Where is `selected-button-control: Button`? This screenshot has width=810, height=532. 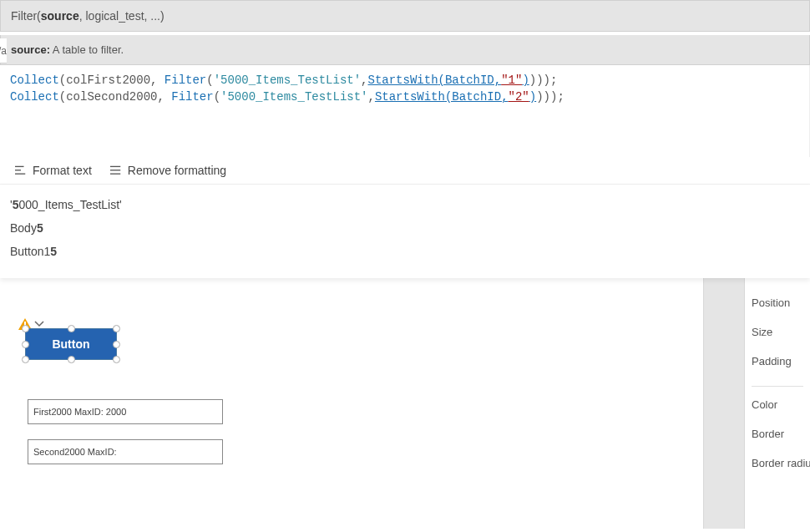
selected-button-control: Button is located at coordinates (71, 344).